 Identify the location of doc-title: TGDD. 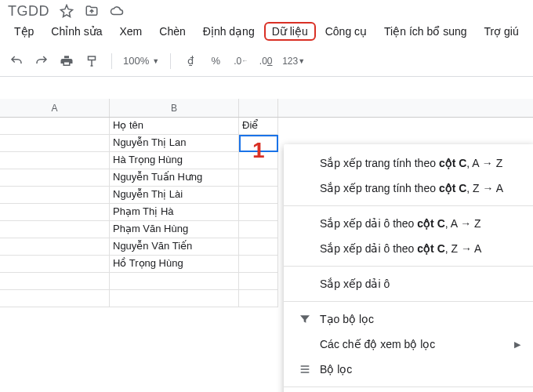
(28, 11).